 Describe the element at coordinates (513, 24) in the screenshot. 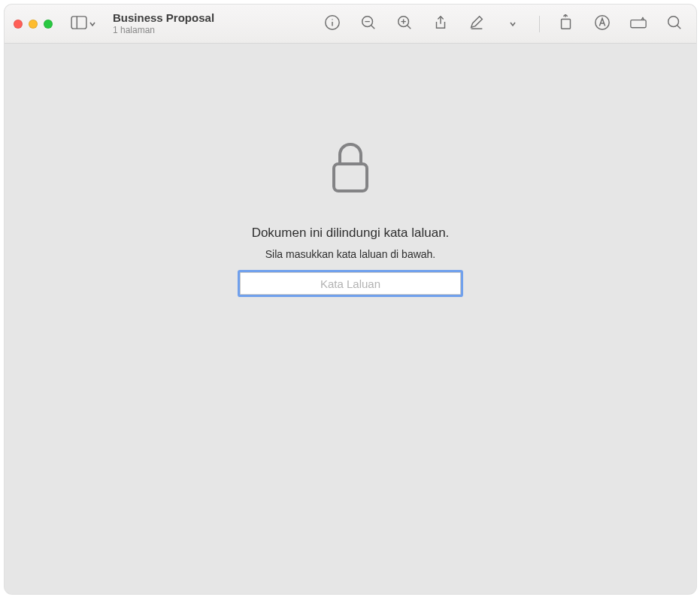

I see `markup-more-button` at that location.